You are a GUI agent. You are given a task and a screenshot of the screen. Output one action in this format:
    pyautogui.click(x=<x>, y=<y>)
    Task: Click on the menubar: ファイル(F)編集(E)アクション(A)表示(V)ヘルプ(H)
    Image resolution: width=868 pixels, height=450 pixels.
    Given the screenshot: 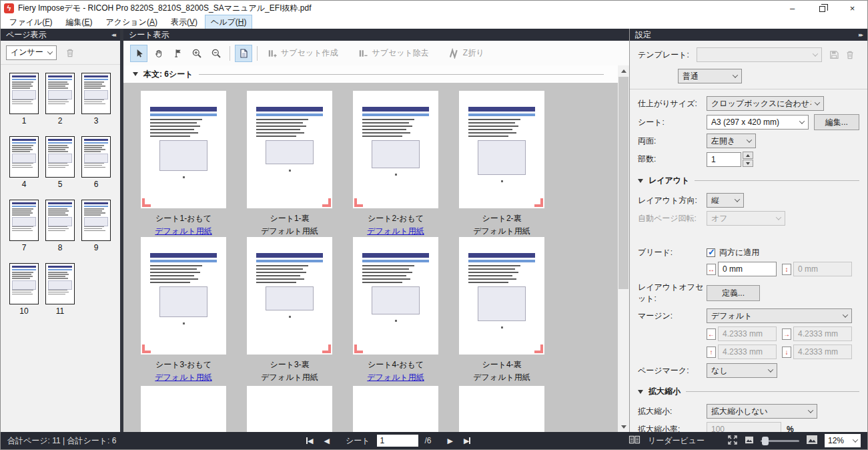 What is the action you would take?
    pyautogui.click(x=434, y=22)
    